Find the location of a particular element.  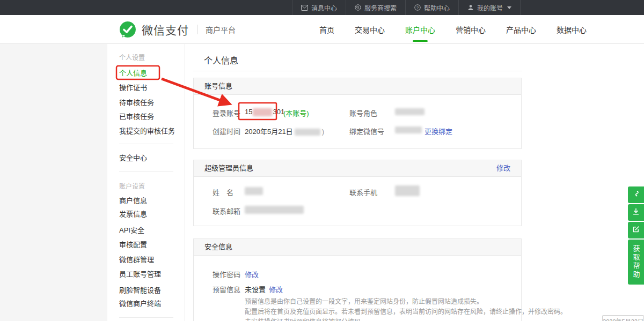

change-binding-link: 更换绑定 is located at coordinates (438, 131).